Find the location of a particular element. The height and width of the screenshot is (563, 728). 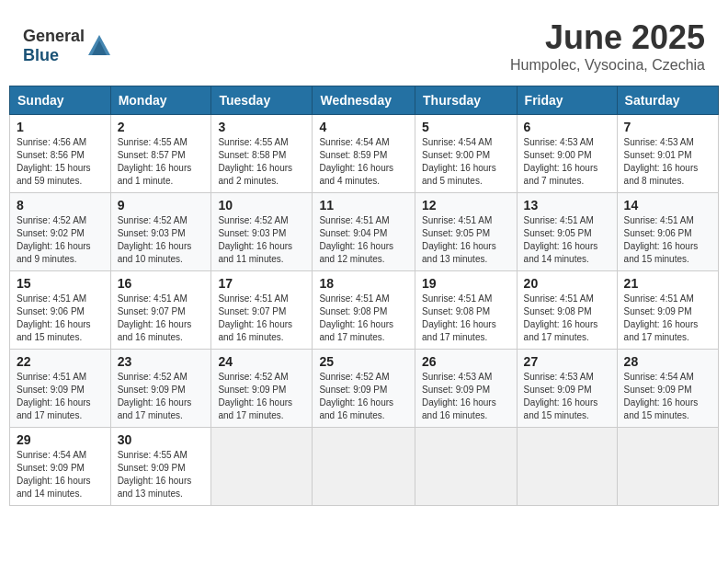

day-number: 19 is located at coordinates (466, 283).